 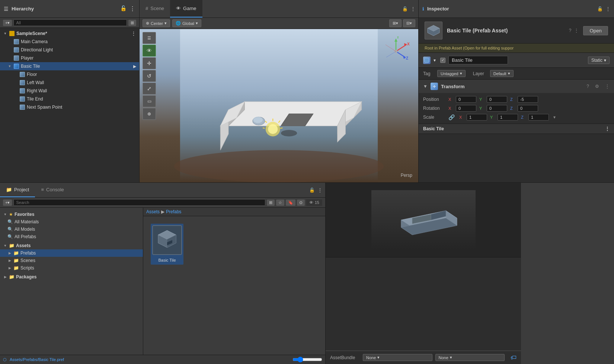 What do you see at coordinates (466, 99) in the screenshot?
I see `pos-x-input` at bounding box center [466, 99].